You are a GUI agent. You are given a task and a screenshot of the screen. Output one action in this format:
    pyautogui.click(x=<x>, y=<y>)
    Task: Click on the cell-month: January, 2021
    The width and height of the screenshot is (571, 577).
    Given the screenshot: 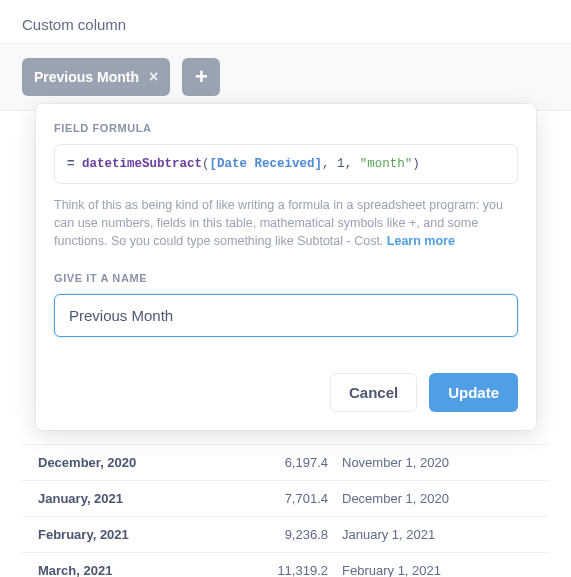 What is the action you would take?
    pyautogui.click(x=112, y=498)
    